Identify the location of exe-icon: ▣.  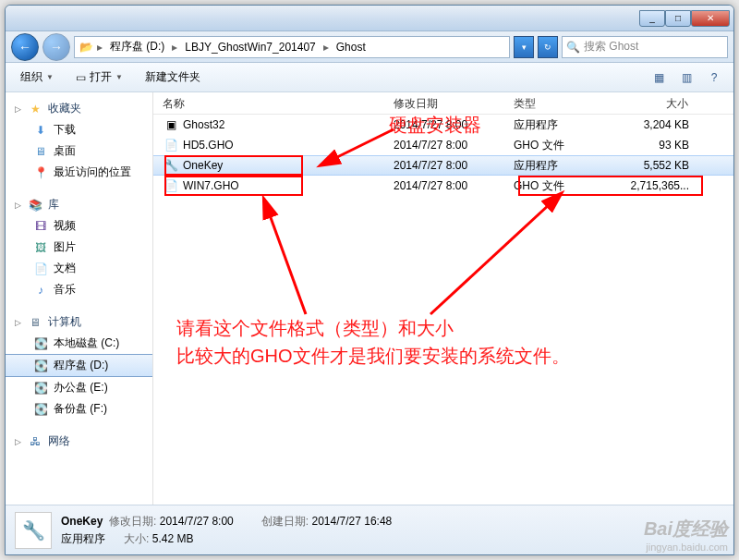
(171, 125).